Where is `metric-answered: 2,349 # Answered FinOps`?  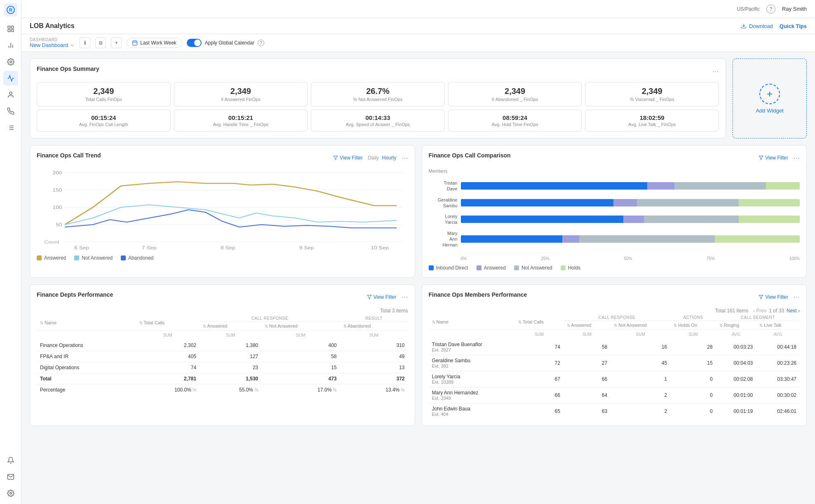
metric-answered: 2,349 # Answered FinOps is located at coordinates (241, 94).